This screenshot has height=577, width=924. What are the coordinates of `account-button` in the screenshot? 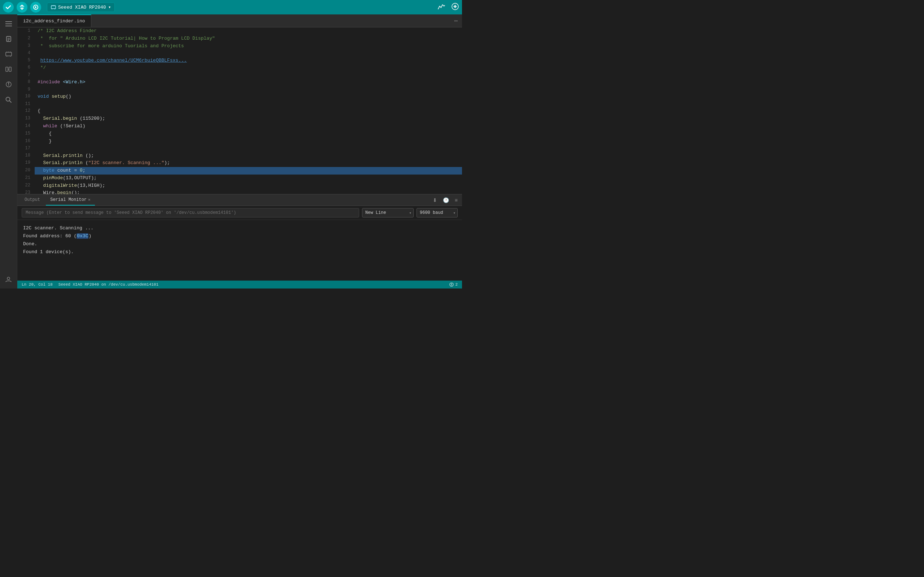 It's located at (9, 279).